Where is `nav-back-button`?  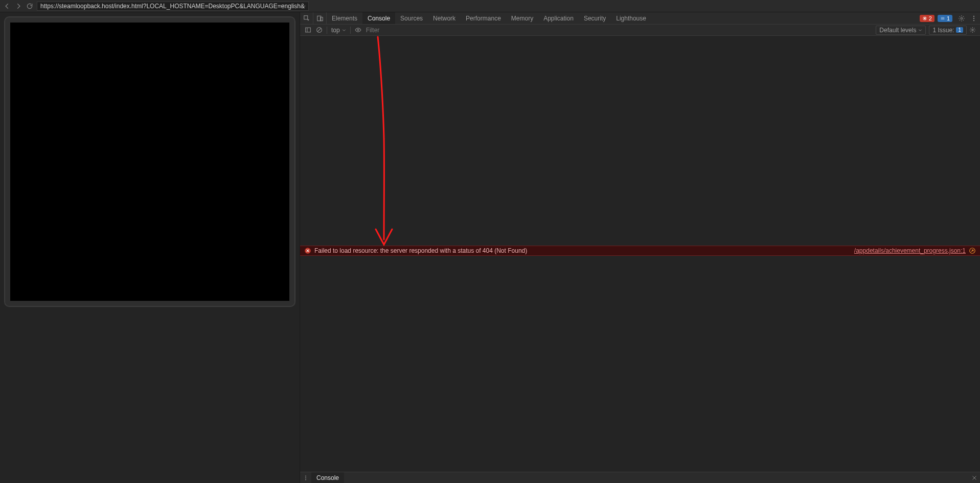 nav-back-button is located at coordinates (7, 6).